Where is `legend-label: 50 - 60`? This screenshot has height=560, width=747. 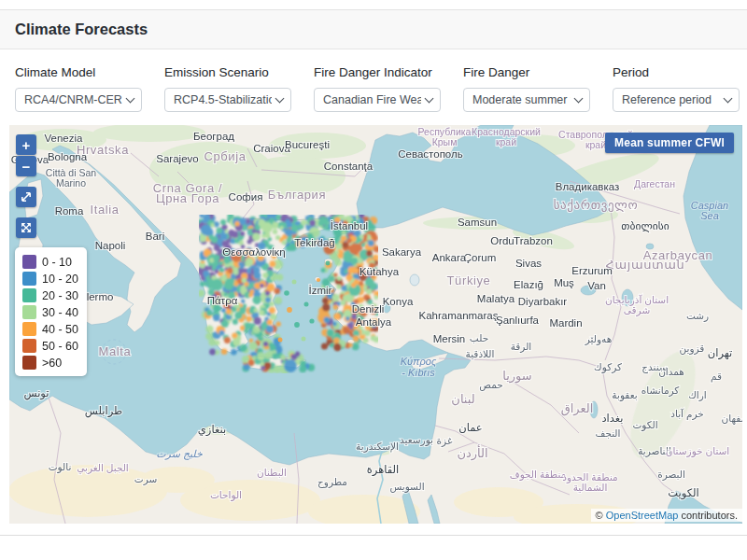 legend-label: 50 - 60 is located at coordinates (60, 346).